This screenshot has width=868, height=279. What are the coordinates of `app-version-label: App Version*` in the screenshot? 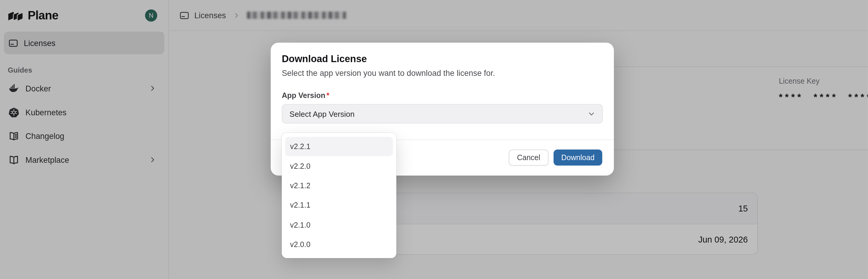 It's located at (442, 96).